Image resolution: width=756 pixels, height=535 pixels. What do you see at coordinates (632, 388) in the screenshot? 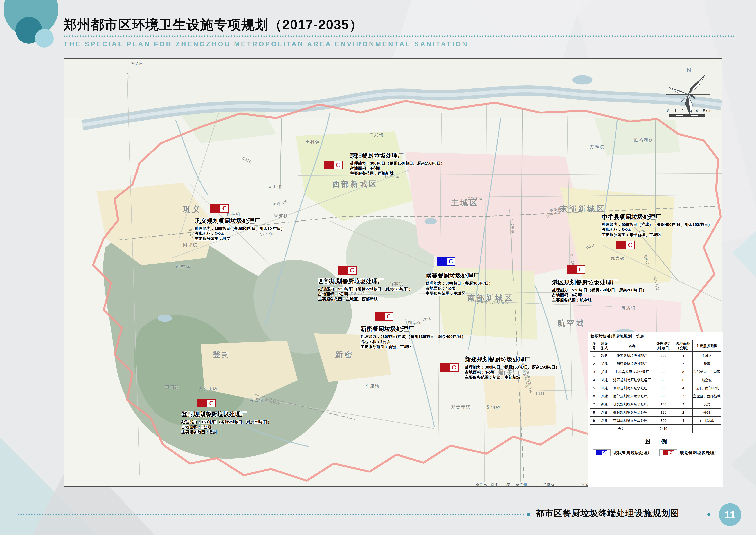
I see `table-cell: 新郑规划餐厨垃圾处理厂` at bounding box center [632, 388].